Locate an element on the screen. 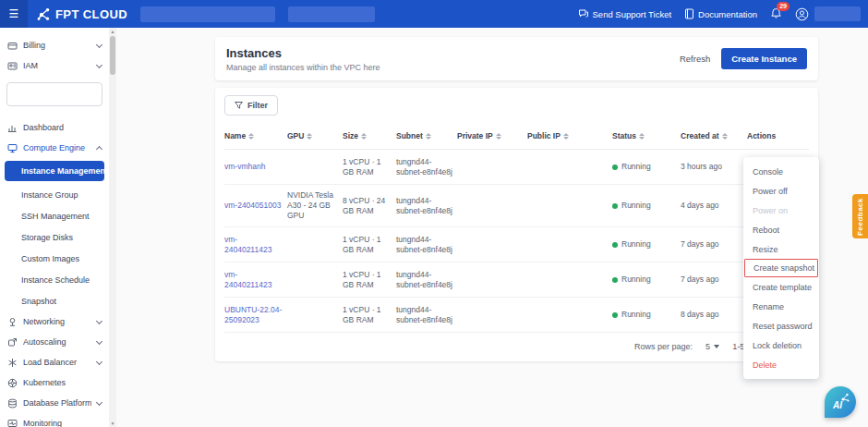 The width and height of the screenshot is (868, 427). sidebar-item-kubernetes: Kubernetes is located at coordinates (54, 383).